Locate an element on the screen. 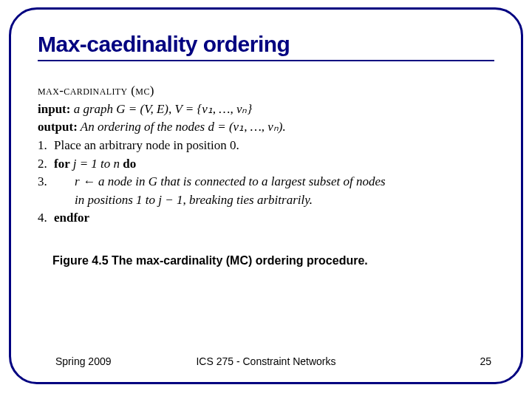  title-underline is located at coordinates (266, 61).